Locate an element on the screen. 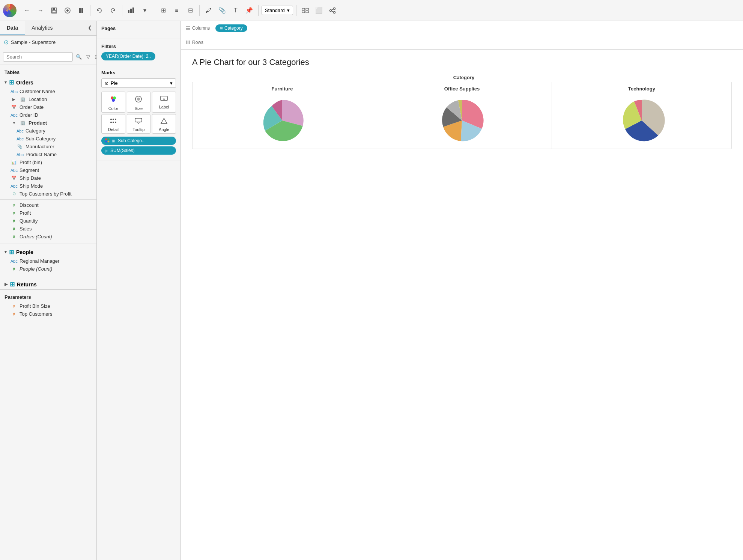 Image resolution: width=743 pixels, height=560 pixels. marks-title: Marks is located at coordinates (139, 73).